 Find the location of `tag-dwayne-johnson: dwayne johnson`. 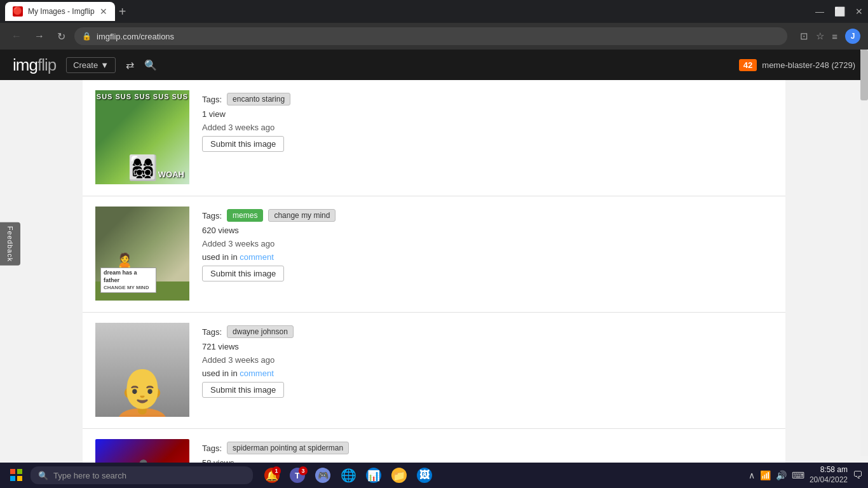

tag-dwayne-johnson: dwayne johnson is located at coordinates (261, 332).